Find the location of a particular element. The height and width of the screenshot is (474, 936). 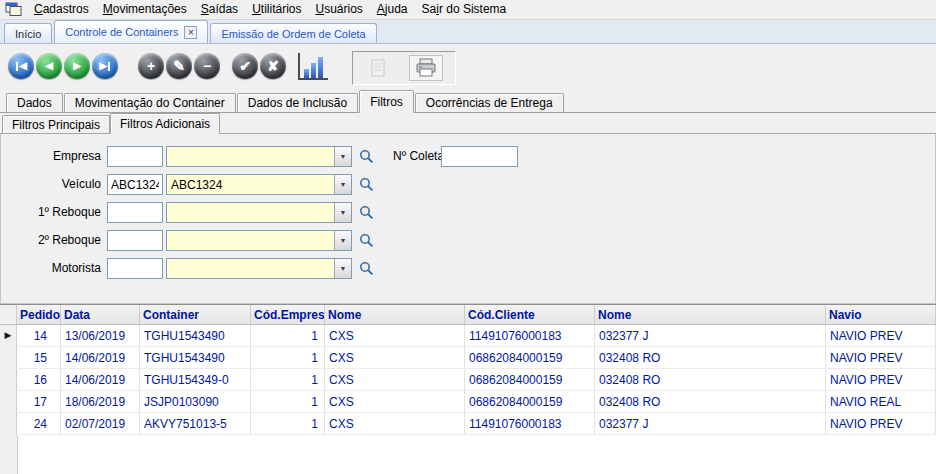

menu-sair-do-sistema: Sair do Sistema is located at coordinates (464, 10).